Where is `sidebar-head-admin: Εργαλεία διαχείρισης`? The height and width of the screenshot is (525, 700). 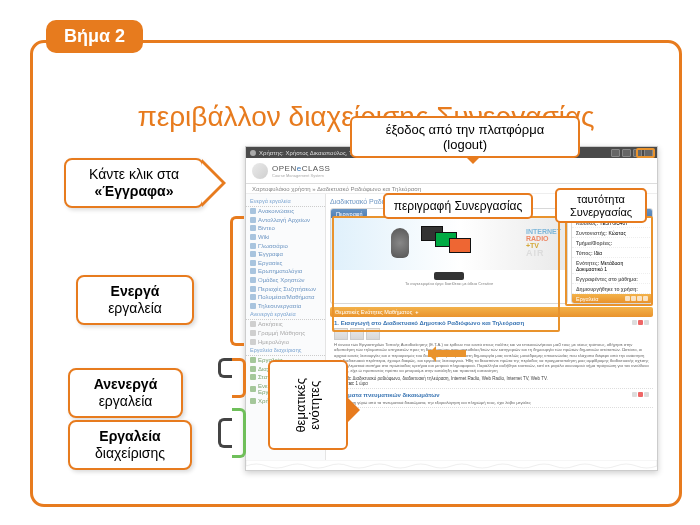 sidebar-head-admin: Εργαλεία διαχείρισης is located at coordinates (286, 351).